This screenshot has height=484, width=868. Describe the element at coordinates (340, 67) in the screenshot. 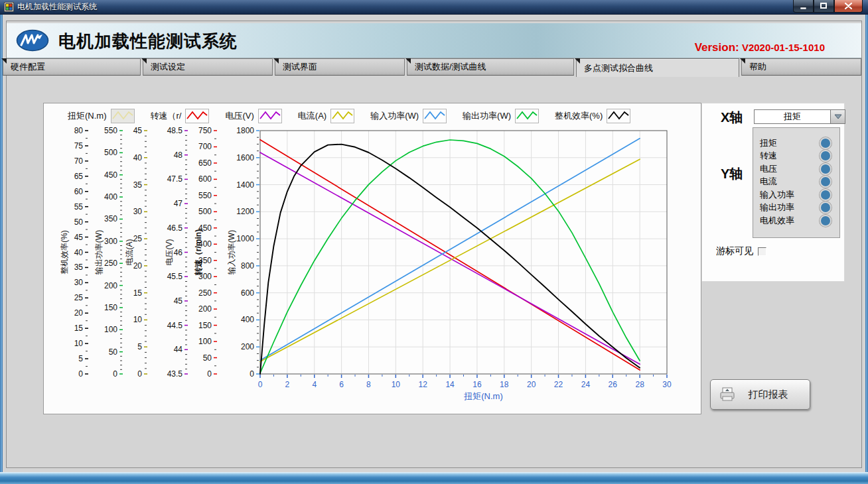

I see `tab-test-interface: 测试界面` at that location.